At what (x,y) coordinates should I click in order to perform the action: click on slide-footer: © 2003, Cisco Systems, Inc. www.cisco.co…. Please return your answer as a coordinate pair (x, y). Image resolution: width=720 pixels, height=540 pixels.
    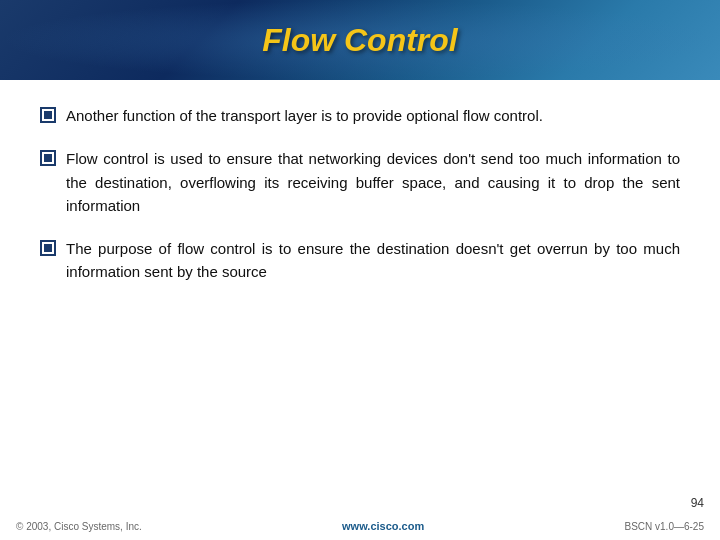
    Looking at the image, I should click on (360, 527).